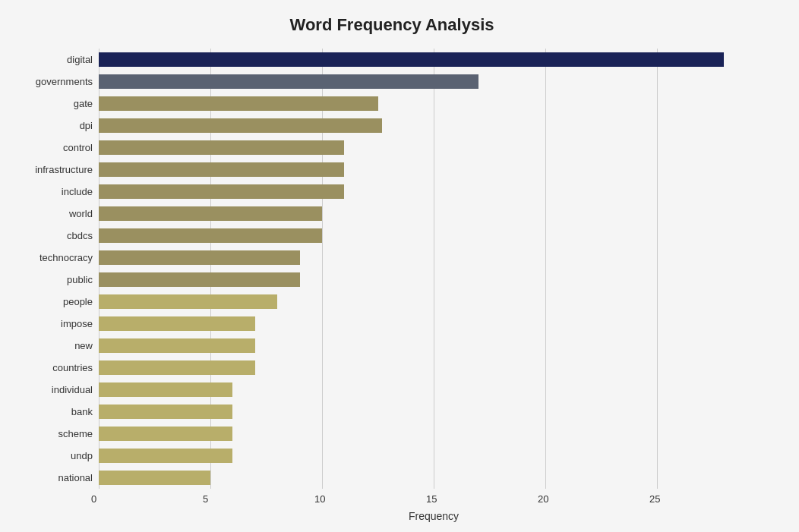  I want to click on x-axis-title: Frequency, so click(434, 516).